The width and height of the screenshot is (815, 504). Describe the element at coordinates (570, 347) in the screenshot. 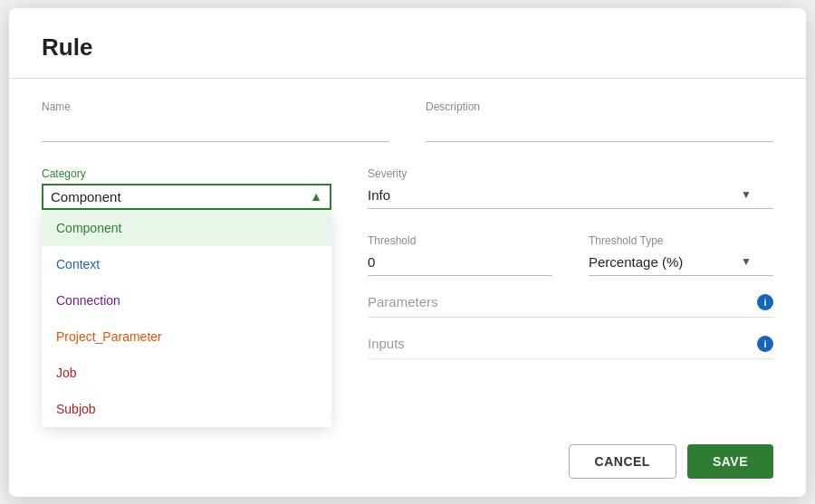

I see `inputs-section: i Inputs` at that location.